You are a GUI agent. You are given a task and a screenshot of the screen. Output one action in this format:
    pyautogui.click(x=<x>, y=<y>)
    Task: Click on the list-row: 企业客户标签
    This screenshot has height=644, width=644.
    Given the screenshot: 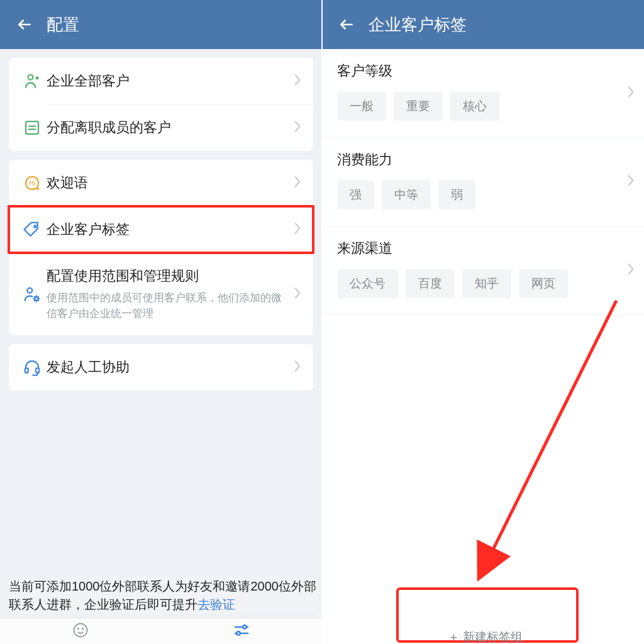 What is the action you would take?
    pyautogui.click(x=161, y=230)
    